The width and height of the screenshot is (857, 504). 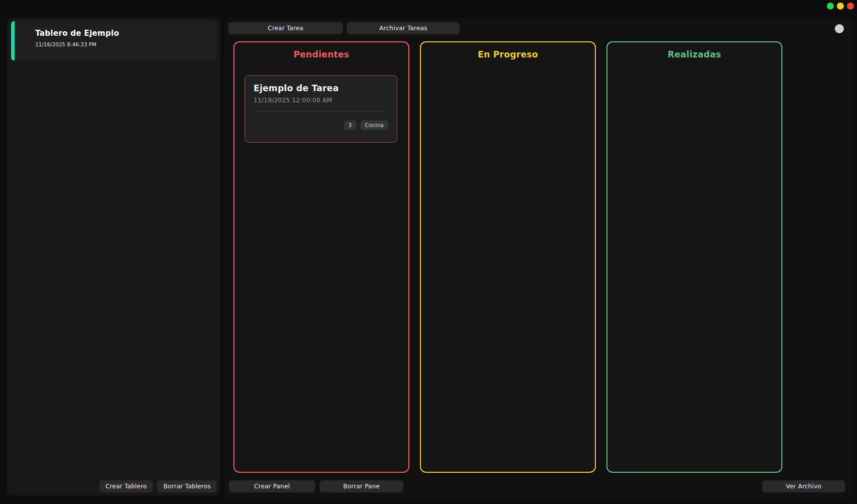 I want to click on board-date: 11/16/2025 8:46:33 PM, so click(x=123, y=44).